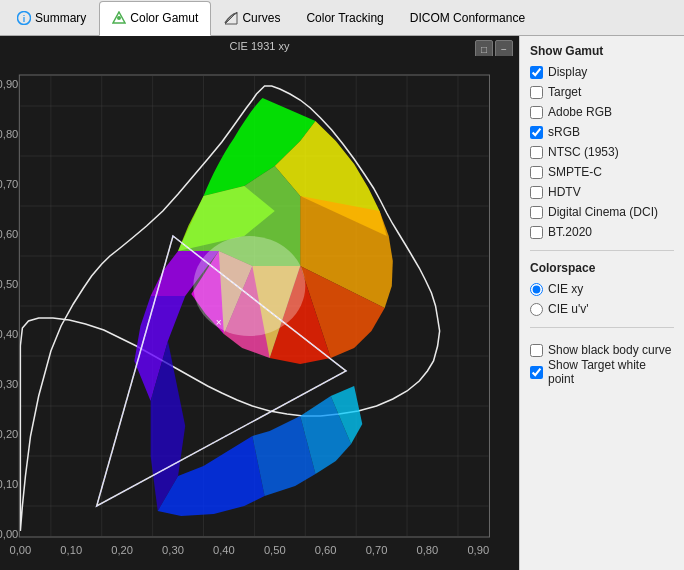 The width and height of the screenshot is (684, 570). Describe the element at coordinates (52, 18) in the screenshot. I see `tab-summary: i Summary` at that location.